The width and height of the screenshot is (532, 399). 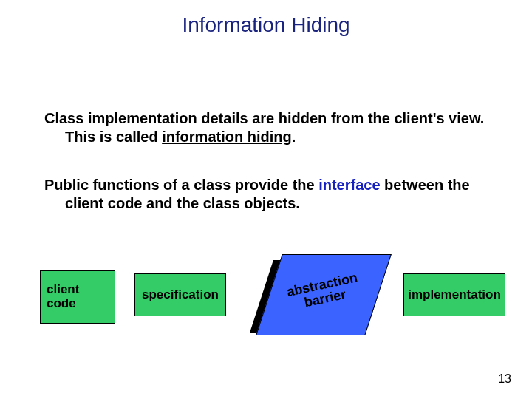 I want to click on box-spec-label: specification, so click(x=180, y=296).